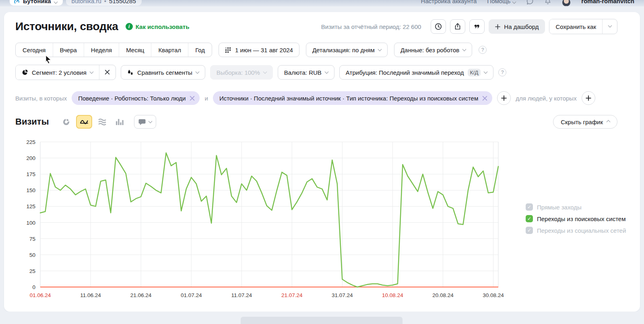  I want to click on currency-dropdown: Валюта: RUB, so click(306, 72).